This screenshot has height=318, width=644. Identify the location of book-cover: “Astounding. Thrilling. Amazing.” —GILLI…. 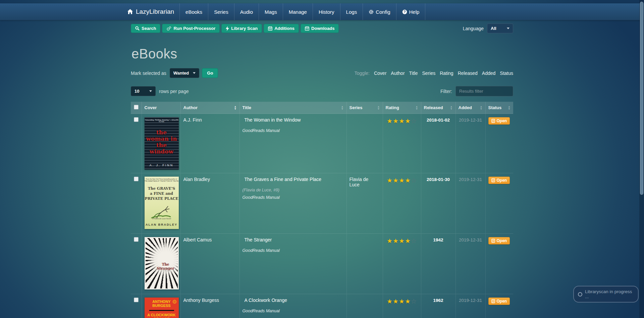
(162, 143).